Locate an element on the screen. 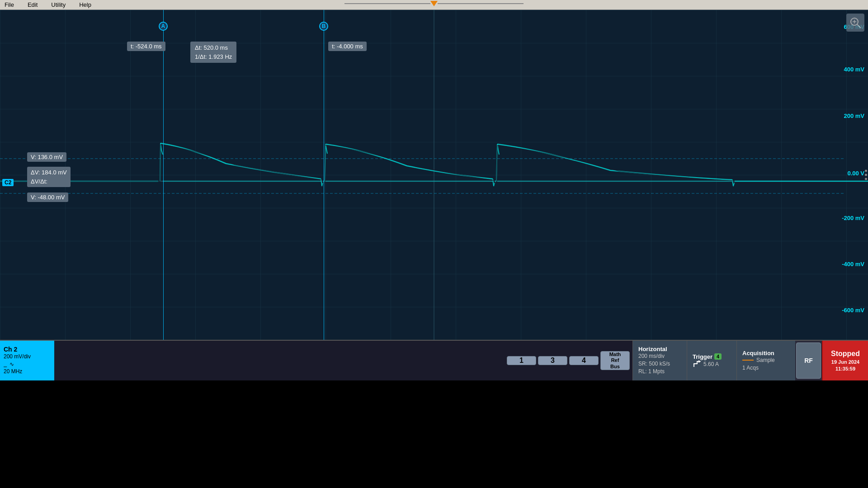 The width and height of the screenshot is (868, 488). delta-inv-label: 1/Δt: 1.923 Hz is located at coordinates (213, 57).